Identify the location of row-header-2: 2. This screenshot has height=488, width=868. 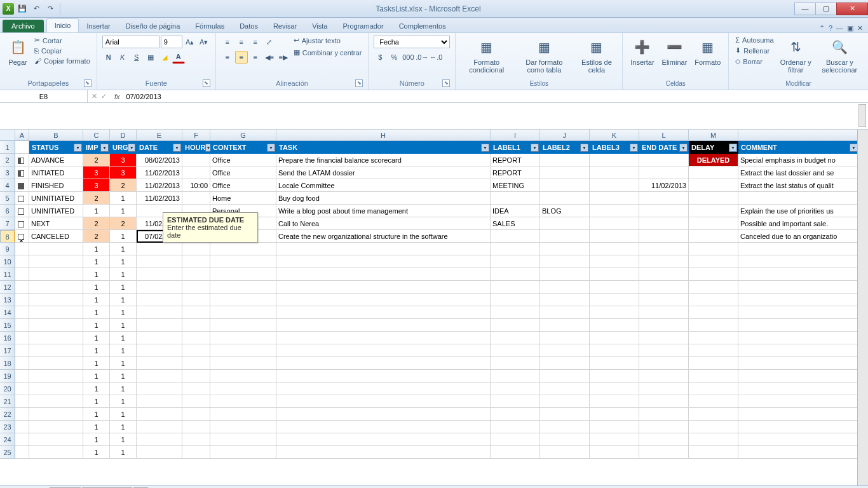
(8, 160).